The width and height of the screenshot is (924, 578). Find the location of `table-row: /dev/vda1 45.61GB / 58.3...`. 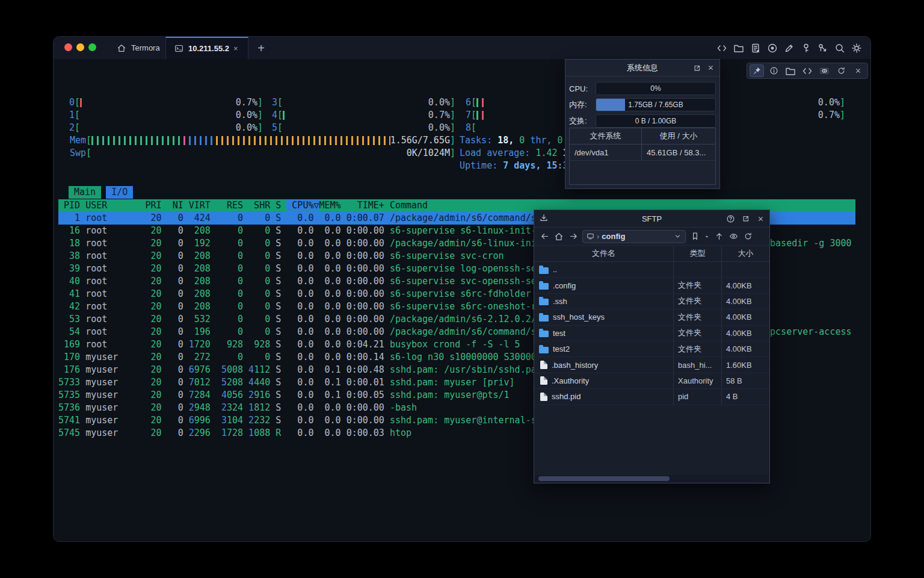

table-row: /dev/vda1 45.61GB / 58.3... is located at coordinates (642, 153).